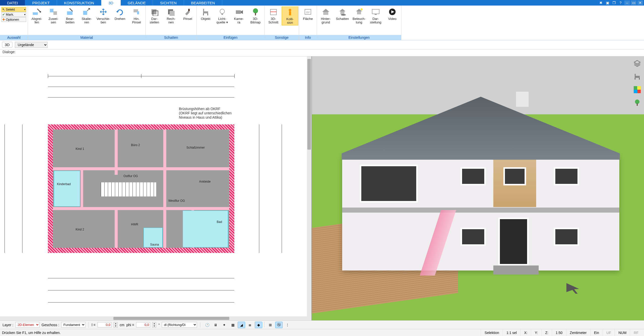 The height and width of the screenshot is (336, 644). What do you see at coordinates (309, 188) in the screenshot?
I see `scrollbar-vertical` at bounding box center [309, 188].